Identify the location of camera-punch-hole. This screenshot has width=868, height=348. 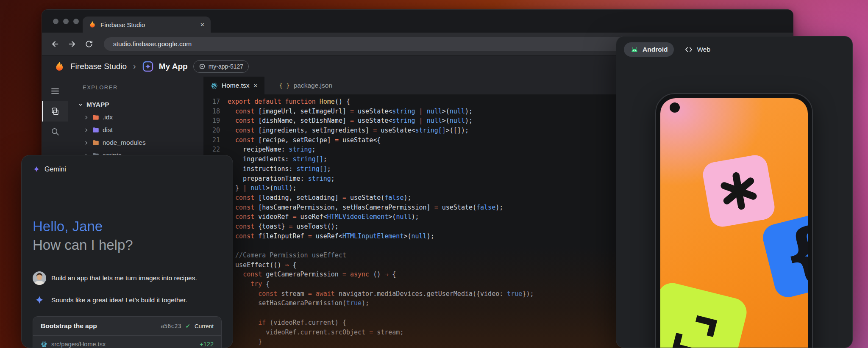
(675, 108).